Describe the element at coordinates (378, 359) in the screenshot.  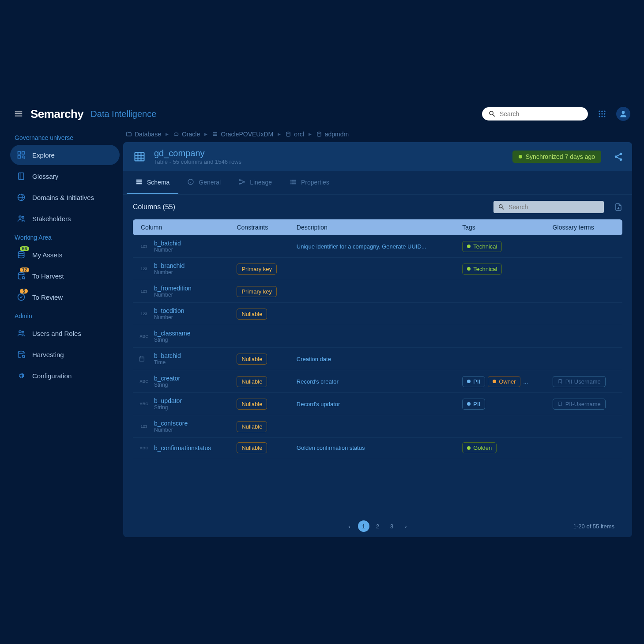
I see `table-row: b_batchidTimeNullableCreation date` at that location.